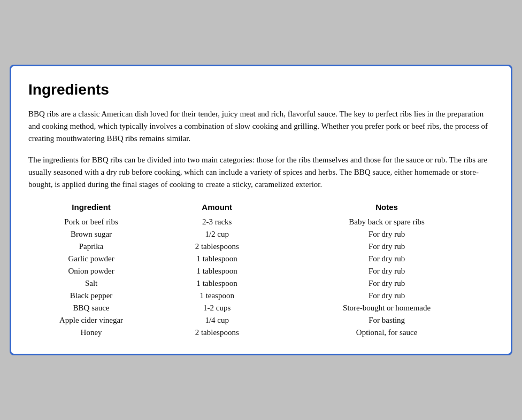 The width and height of the screenshot is (522, 420). Describe the element at coordinates (387, 271) in the screenshot. I see `table-cell-4-2: For dry rub` at that location.